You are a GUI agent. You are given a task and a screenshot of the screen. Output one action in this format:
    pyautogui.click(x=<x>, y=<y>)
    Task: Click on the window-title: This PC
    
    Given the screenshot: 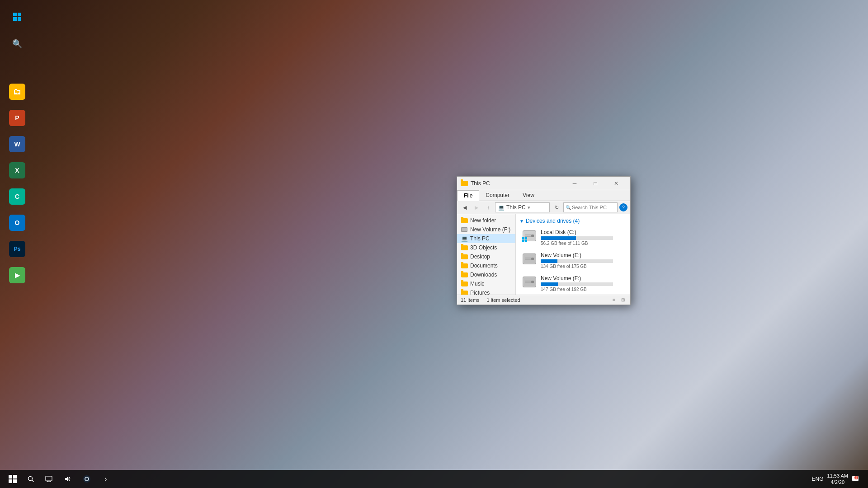 What is the action you would take?
    pyautogui.click(x=517, y=183)
    